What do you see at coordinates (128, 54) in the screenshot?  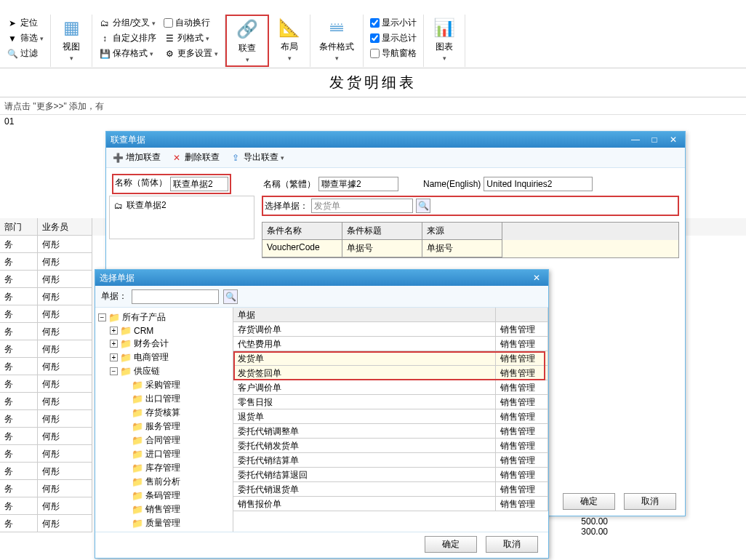 I see `save-style-btn: 💾保存格式▾` at bounding box center [128, 54].